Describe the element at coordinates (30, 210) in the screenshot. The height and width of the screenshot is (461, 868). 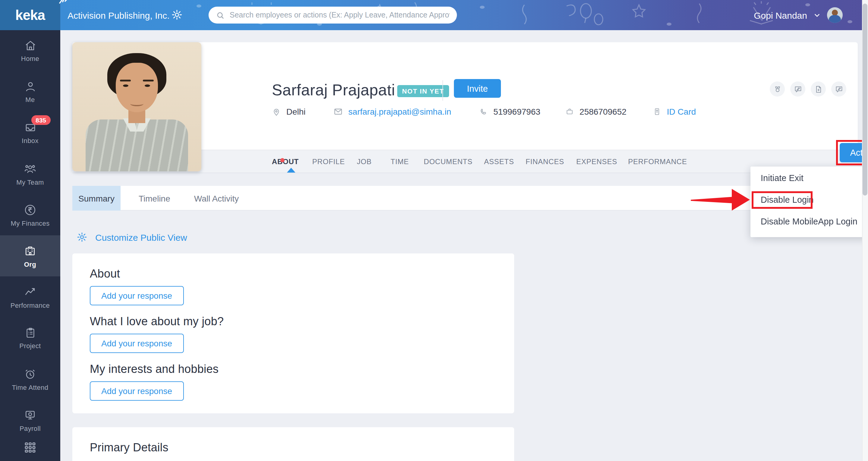
I see `rupee-icon` at that location.